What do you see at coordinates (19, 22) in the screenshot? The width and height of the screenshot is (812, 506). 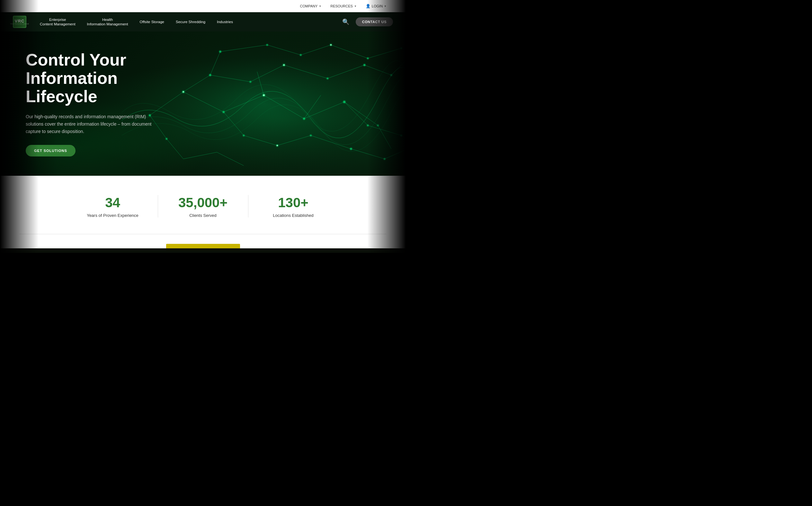 I see `logo-box: VRC Vital Records Control` at bounding box center [19, 22].